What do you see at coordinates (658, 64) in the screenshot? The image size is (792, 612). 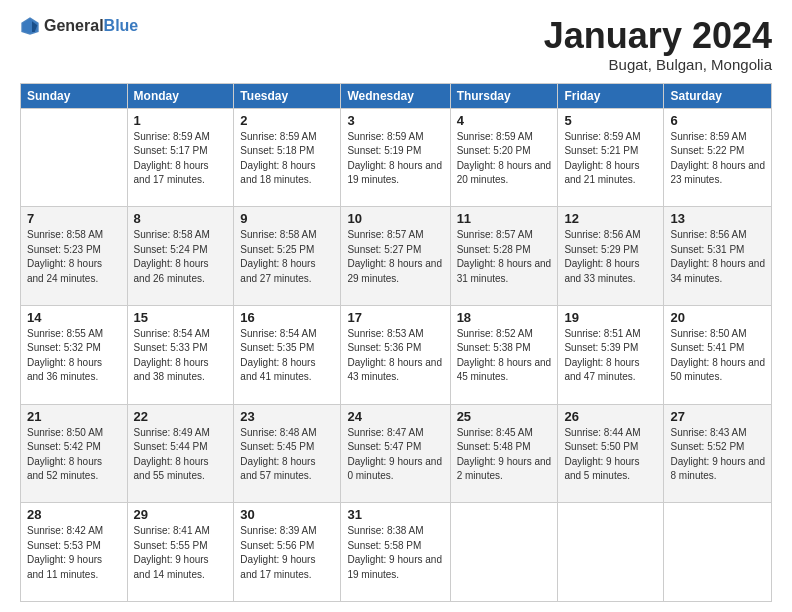 I see `location-subtitle: Bugat, Bulgan, Mongolia` at bounding box center [658, 64].